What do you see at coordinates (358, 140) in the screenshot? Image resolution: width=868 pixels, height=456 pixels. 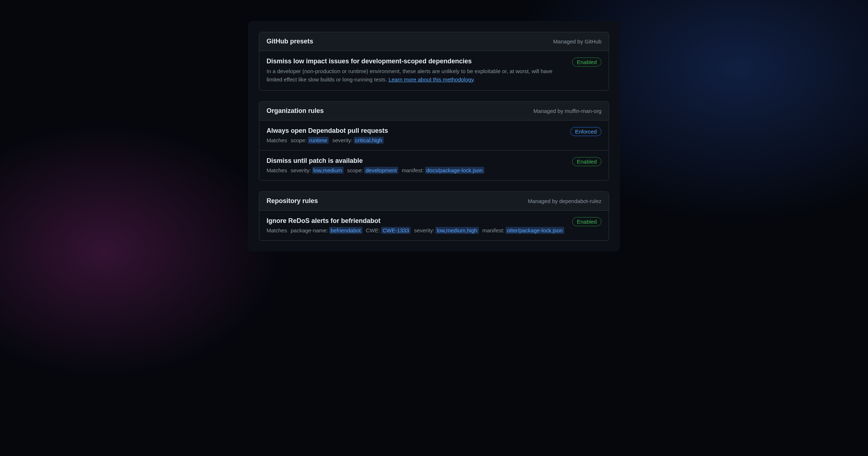 I see `match-group: severity: critical,high` at bounding box center [358, 140].